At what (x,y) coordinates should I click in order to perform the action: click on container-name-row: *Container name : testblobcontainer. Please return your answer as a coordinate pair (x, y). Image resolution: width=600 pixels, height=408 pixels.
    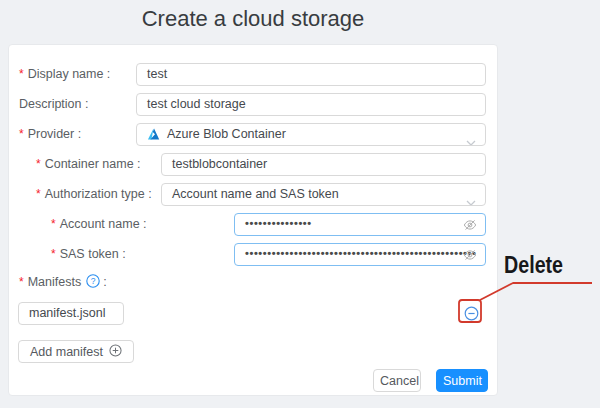
    Looking at the image, I should click on (253, 164).